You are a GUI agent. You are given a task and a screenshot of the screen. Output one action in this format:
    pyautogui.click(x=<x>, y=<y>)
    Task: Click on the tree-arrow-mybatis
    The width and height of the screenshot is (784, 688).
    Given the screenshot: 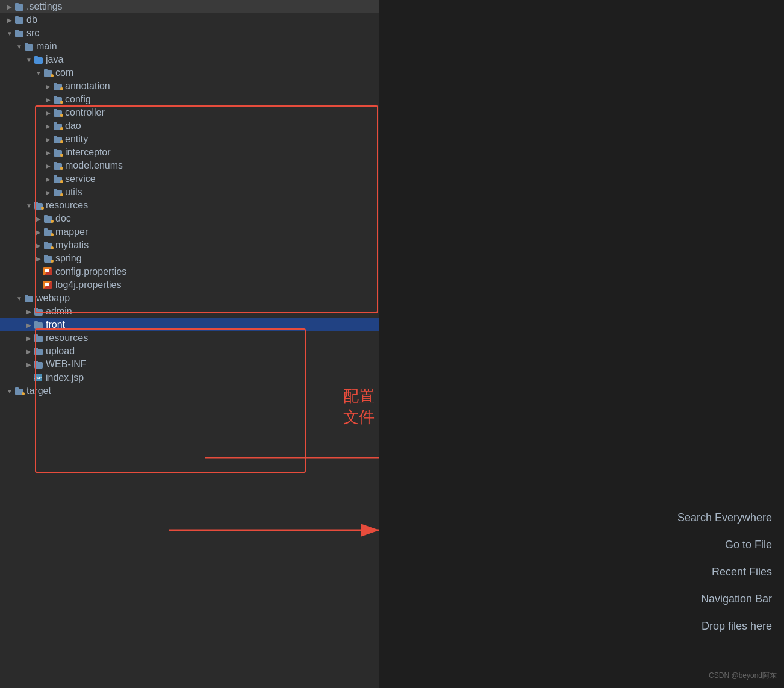 What is the action you would take?
    pyautogui.click(x=39, y=246)
    